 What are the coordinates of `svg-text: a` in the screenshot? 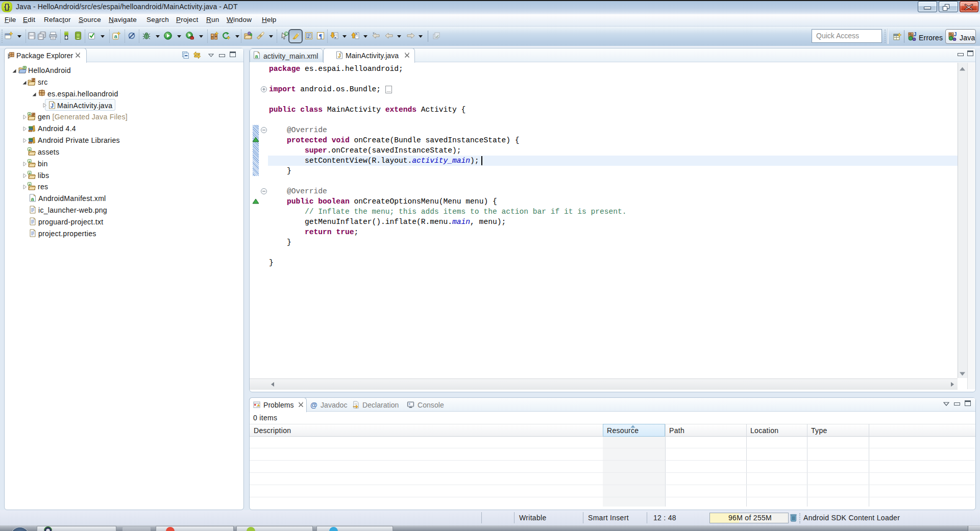 It's located at (115, 36).